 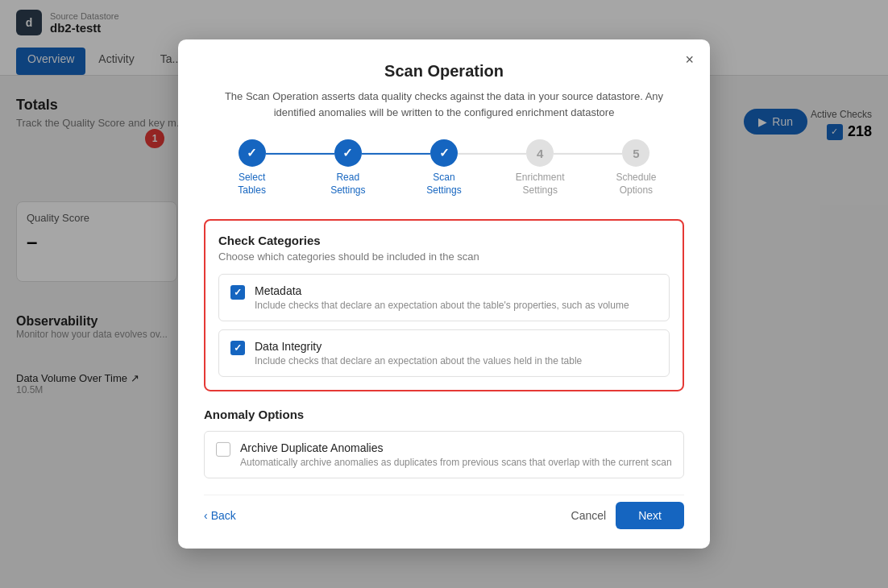 I want to click on step-1: ✓ SelectTables, so click(x=251, y=168).